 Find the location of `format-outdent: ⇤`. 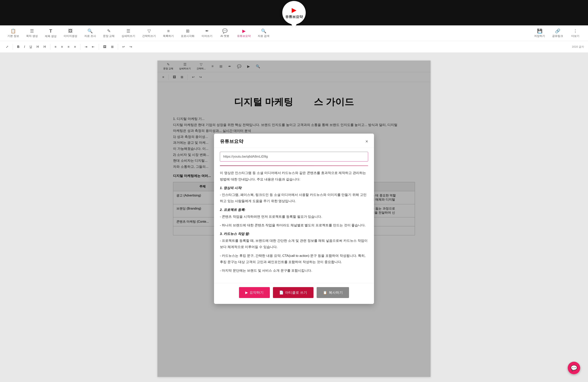

format-outdent: ⇤ is located at coordinates (93, 47).